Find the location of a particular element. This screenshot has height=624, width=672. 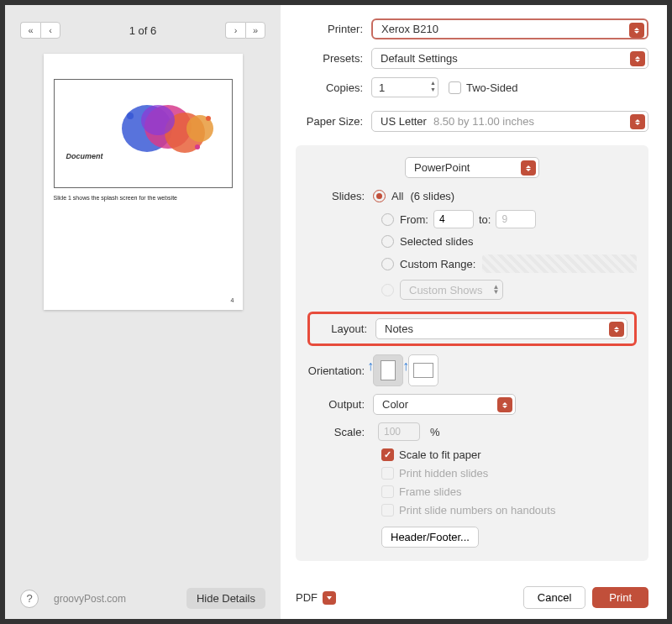

paper-size-label: Paper Size: is located at coordinates (333, 121).